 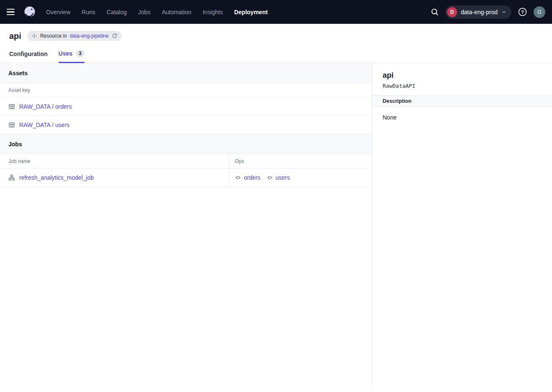 What do you see at coordinates (117, 12) in the screenshot?
I see `nav-item-catalog: Catalog` at bounding box center [117, 12].